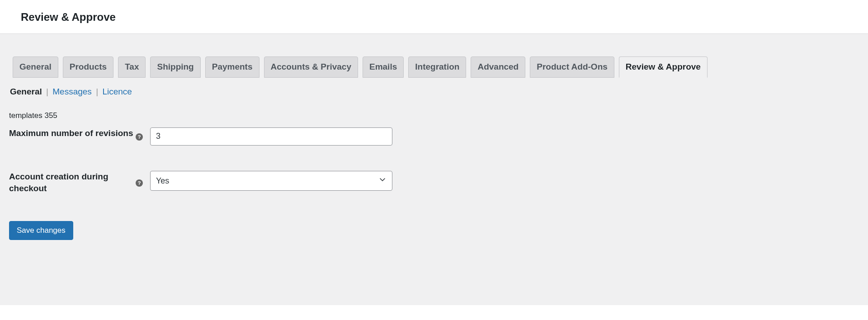 This screenshot has height=320, width=868. I want to click on tab-integration: Integration, so click(437, 67).